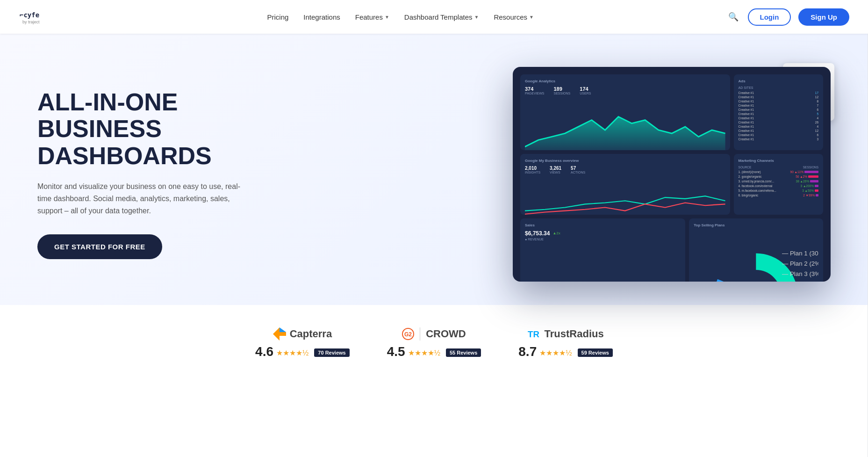  I want to click on gmb-panel-title: Google My Business overview, so click(625, 161).